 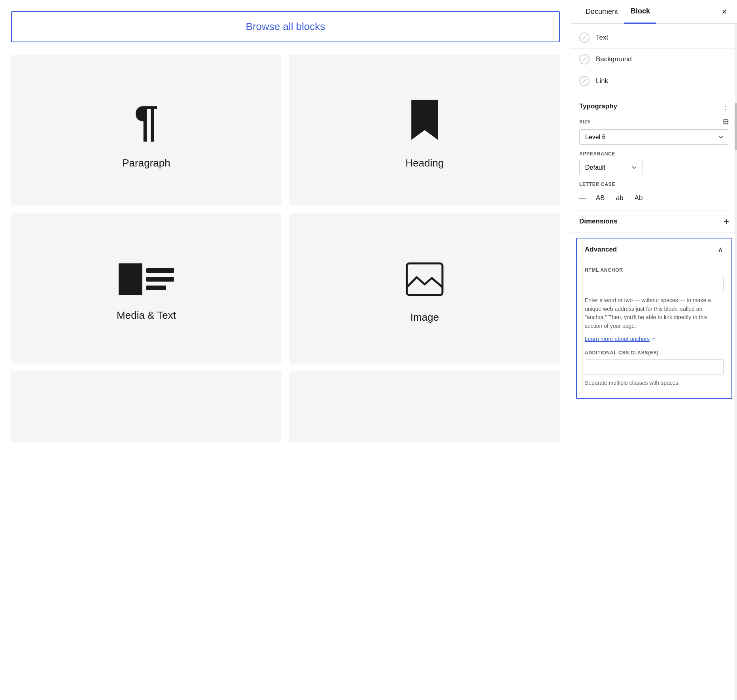 I want to click on dimensions-title: Dimensions, so click(x=598, y=221).